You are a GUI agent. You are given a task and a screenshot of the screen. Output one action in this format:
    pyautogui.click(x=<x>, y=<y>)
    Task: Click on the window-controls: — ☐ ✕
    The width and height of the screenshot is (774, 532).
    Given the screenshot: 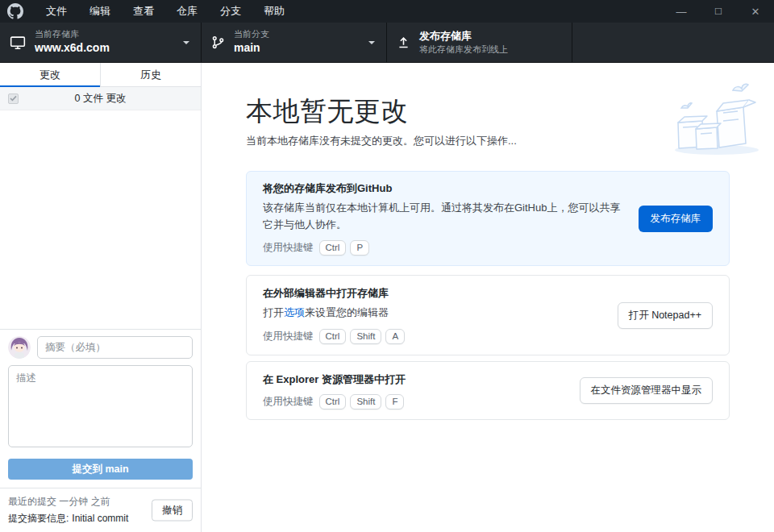 What is the action you would take?
    pyautogui.click(x=718, y=11)
    